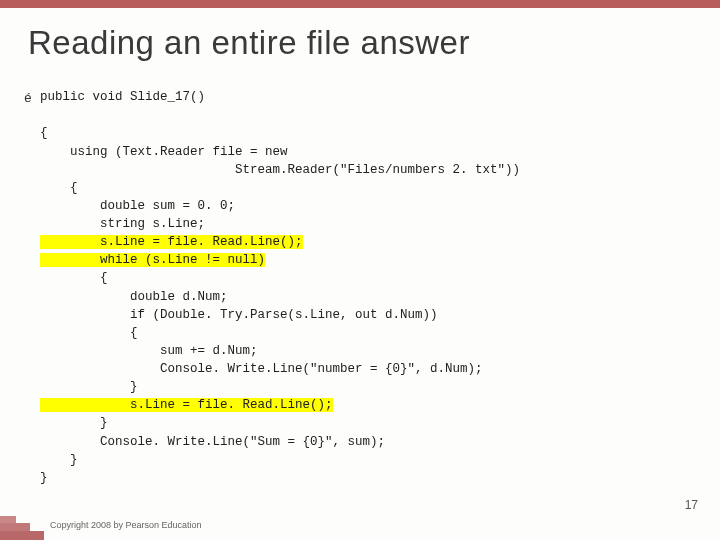 The height and width of the screenshot is (540, 720). I want to click on page-number: 17, so click(692, 505).